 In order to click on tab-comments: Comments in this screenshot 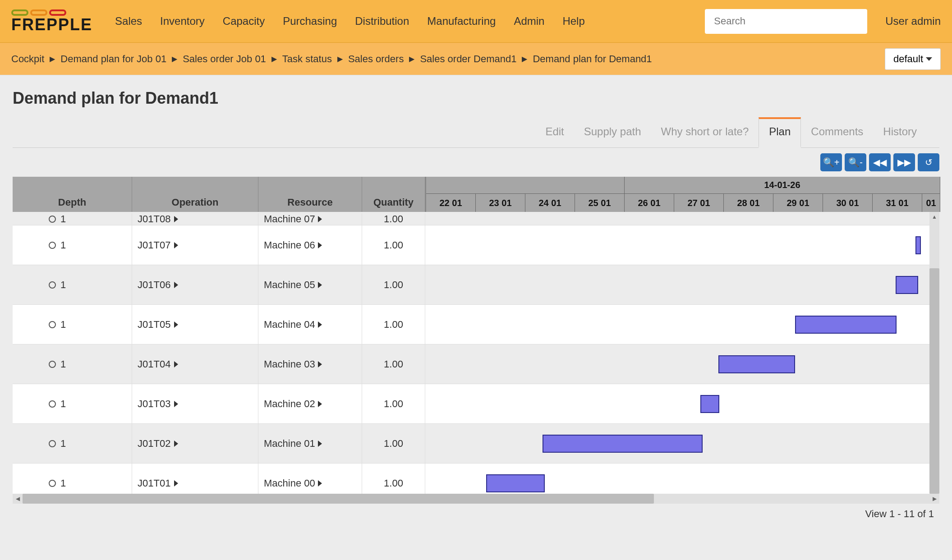, I will do `click(837, 133)`.